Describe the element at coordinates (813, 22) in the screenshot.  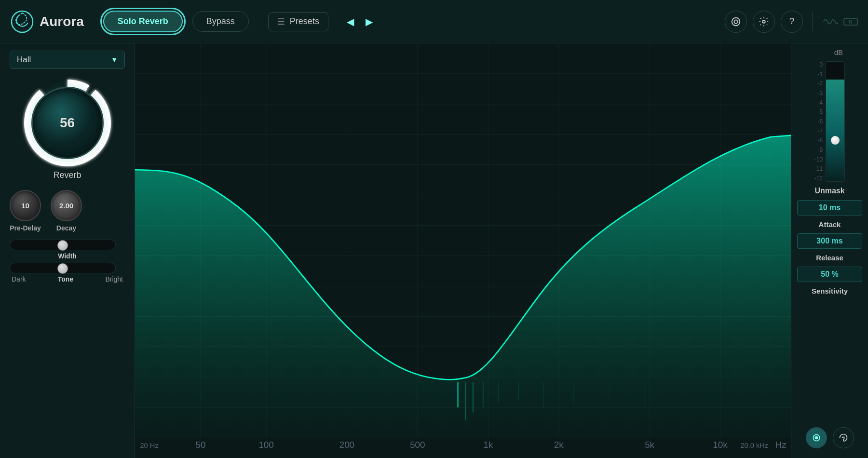
I see `header-divider` at that location.